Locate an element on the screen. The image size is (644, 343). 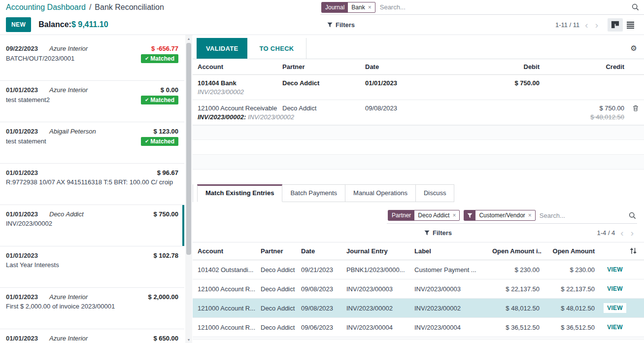
column-journal-entry: Journal Entry is located at coordinates (375, 251).